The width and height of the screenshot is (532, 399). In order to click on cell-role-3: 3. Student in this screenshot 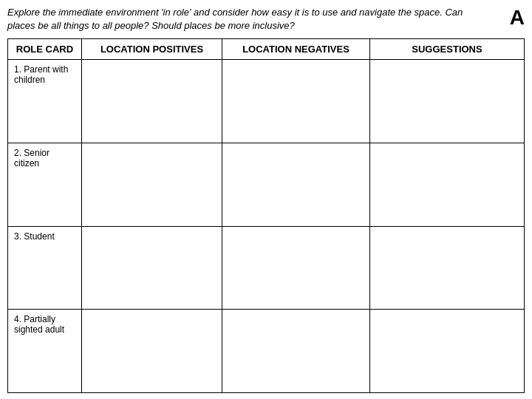, I will do `click(45, 267)`.